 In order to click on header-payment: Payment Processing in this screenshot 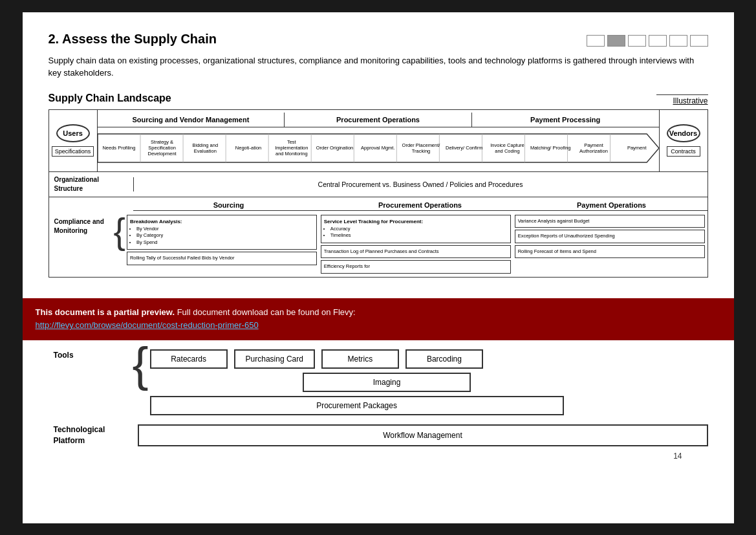, I will do `click(565, 120)`.